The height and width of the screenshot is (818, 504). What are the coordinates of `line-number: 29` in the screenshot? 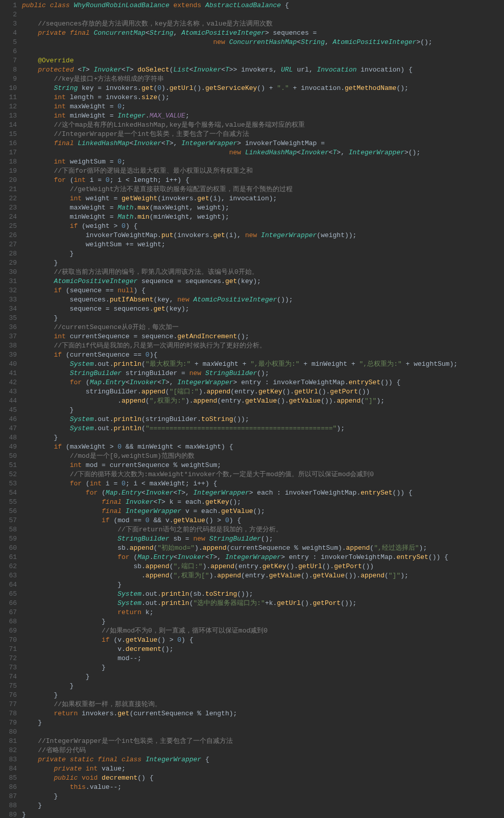 It's located at (10, 263).